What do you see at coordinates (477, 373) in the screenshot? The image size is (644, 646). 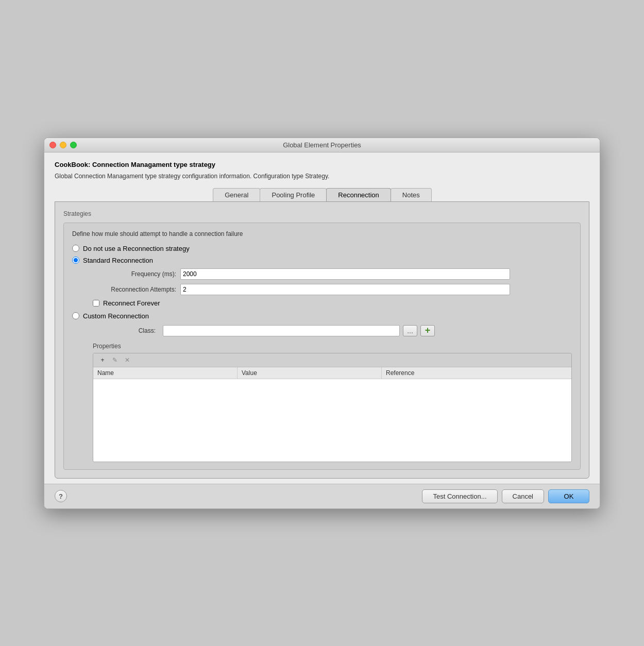 I see `col-reference: Reference` at bounding box center [477, 373].